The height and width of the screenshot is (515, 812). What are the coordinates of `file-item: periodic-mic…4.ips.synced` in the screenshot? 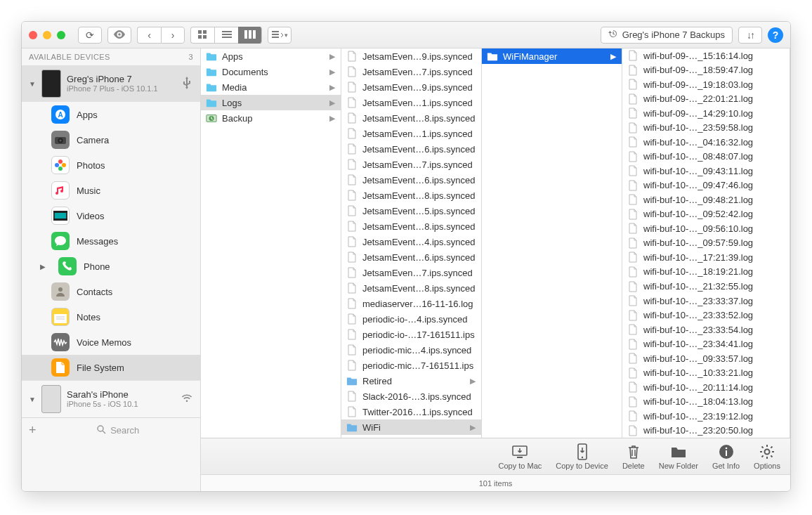 It's located at (412, 350).